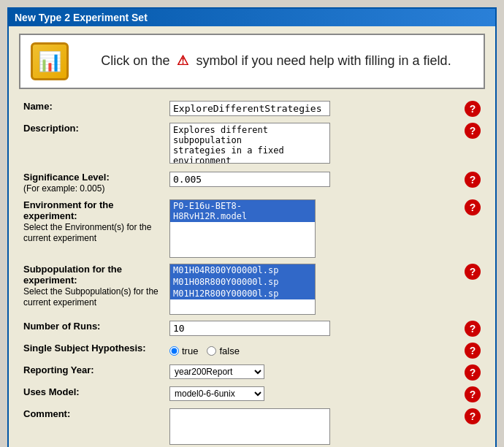 This screenshot has width=504, height=447. Describe the element at coordinates (81, 18) in the screenshot. I see `window-title: New Type 2 Experiment Set` at that location.